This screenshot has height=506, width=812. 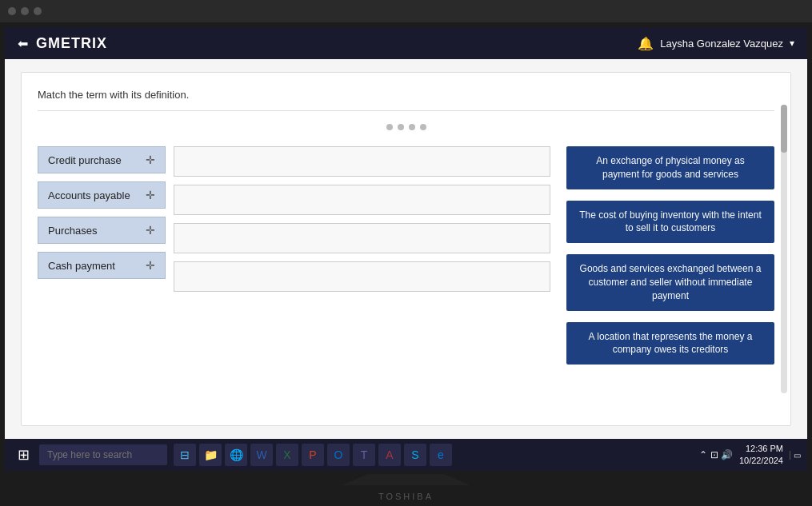 What do you see at coordinates (103, 455) in the screenshot?
I see `taskbar-search-input` at bounding box center [103, 455].